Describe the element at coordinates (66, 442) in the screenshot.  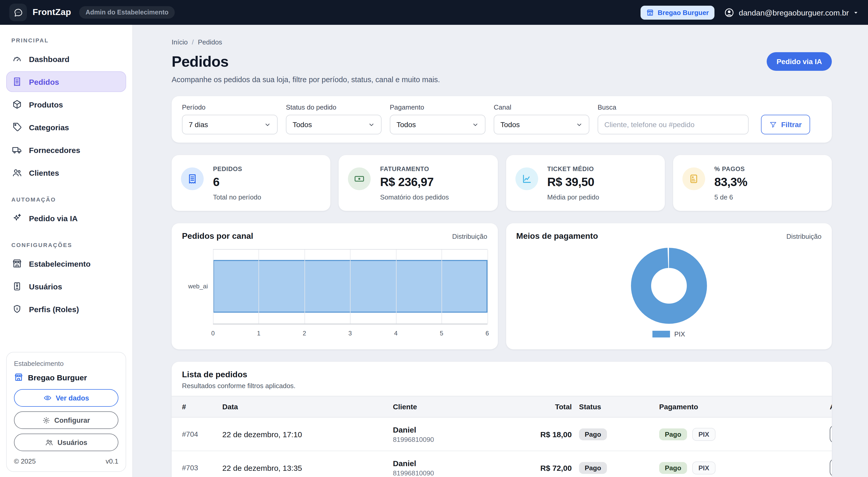
I see `users-button: Usuários` at that location.